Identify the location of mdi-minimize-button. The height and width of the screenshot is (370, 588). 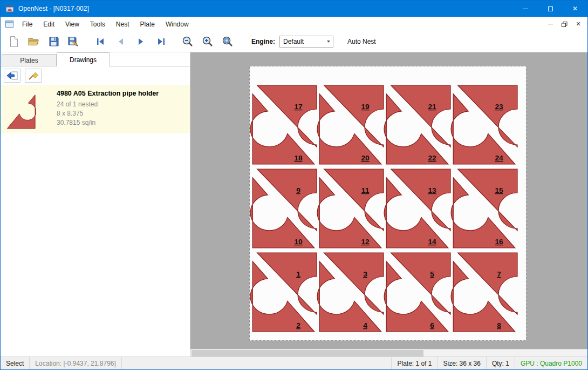
(550, 24).